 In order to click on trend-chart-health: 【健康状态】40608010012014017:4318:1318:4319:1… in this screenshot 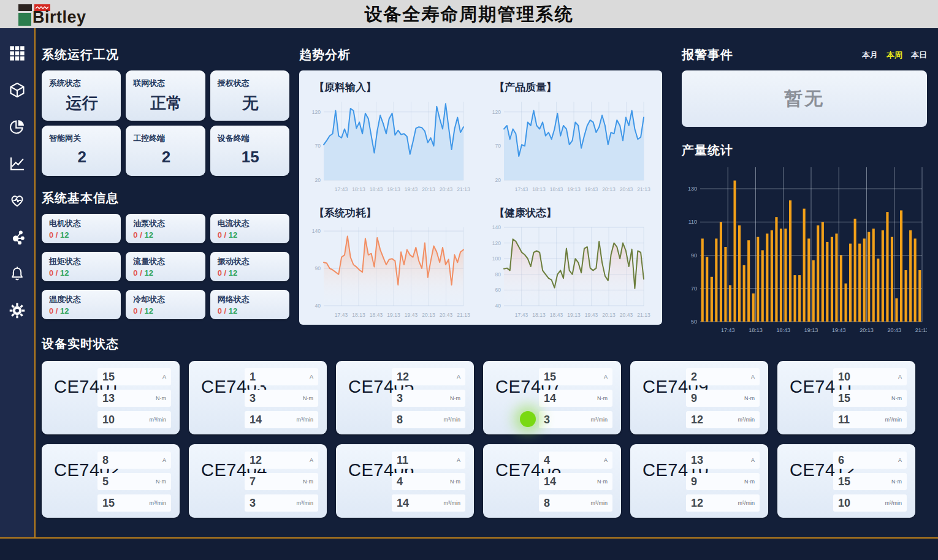, I will do `click(571, 261)`.